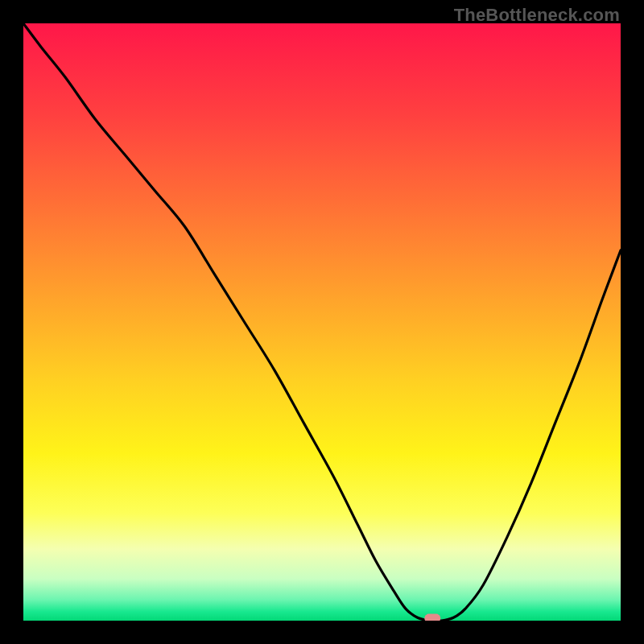 Image resolution: width=644 pixels, height=644 pixels. I want to click on watermark-text: TheBottleneck.com, so click(537, 15).